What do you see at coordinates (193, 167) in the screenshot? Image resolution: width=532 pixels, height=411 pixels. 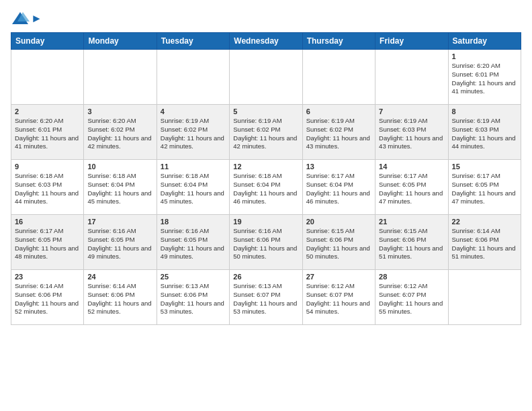 I see `day-number: 11` at bounding box center [193, 167].